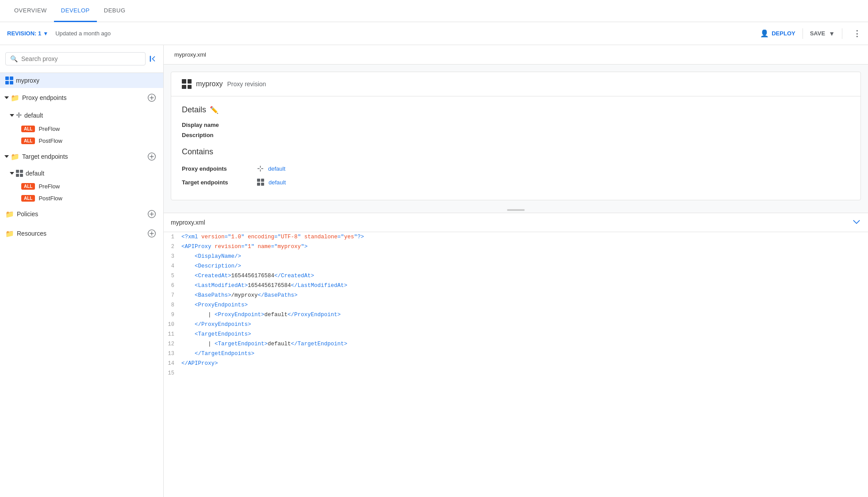  I want to click on tab-develop: DEVELOP, so click(75, 11).